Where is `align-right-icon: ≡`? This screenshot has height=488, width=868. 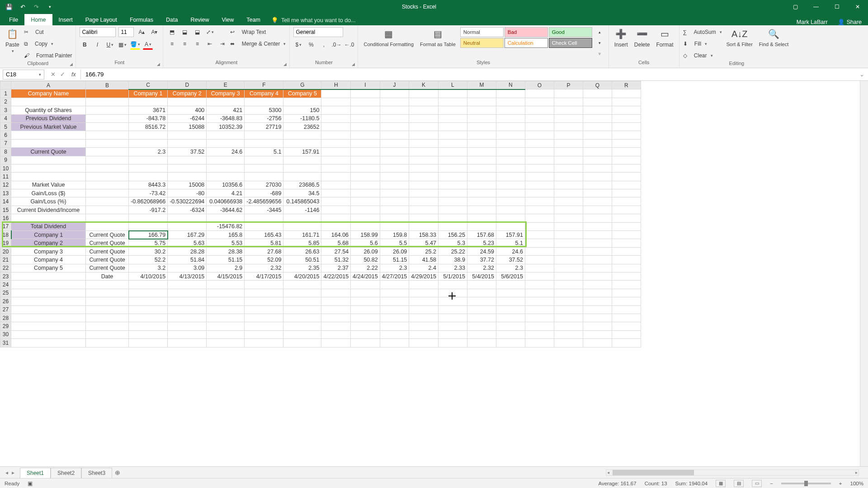 align-right-icon: ≡ is located at coordinates (197, 44).